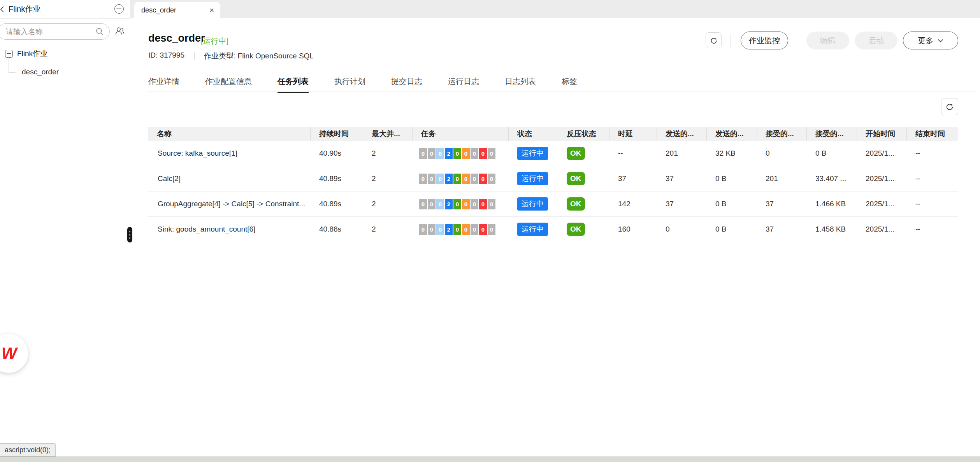 This screenshot has height=462, width=980. I want to click on scrollbar-track-line, so click(977, 237).